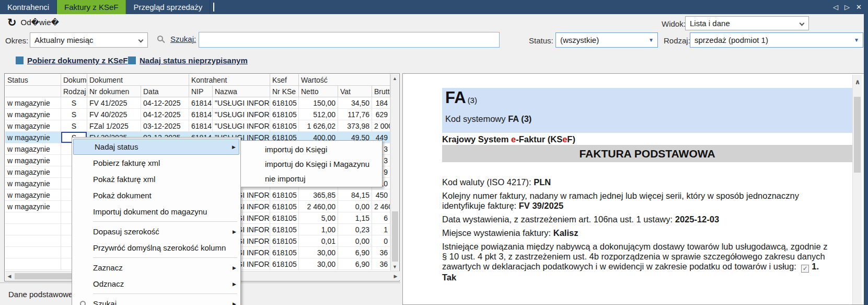 The height and width of the screenshot is (305, 868). What do you see at coordinates (156, 268) in the screenshot?
I see `menu-item-zaznacz: Zaznacz▶` at bounding box center [156, 268].